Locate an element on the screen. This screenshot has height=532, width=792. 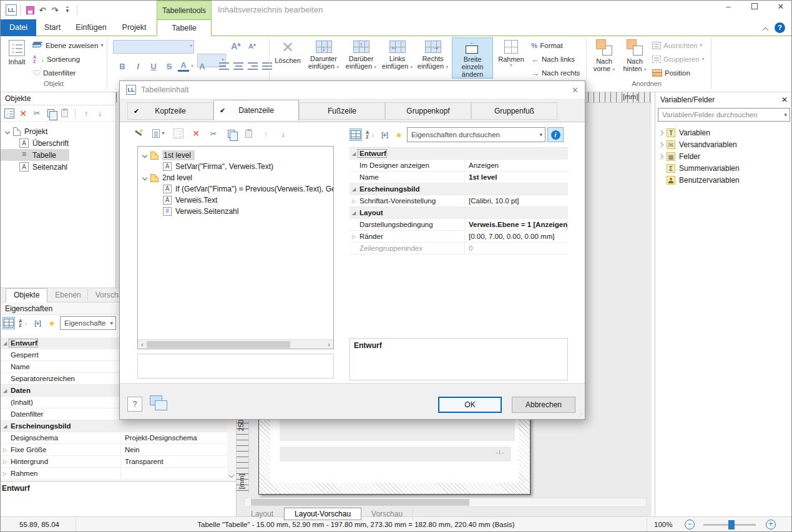
dialog-tab-gruppenkopf: Gruppenkopf is located at coordinates (428, 111).